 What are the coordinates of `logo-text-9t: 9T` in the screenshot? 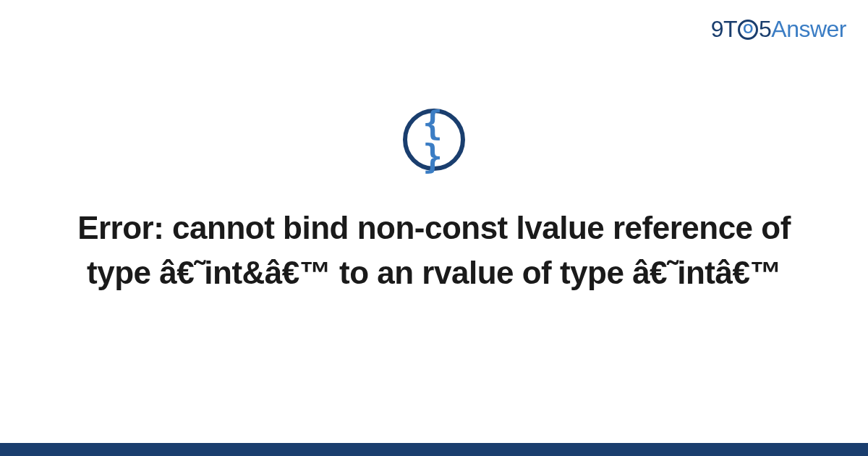 It's located at (724, 29).